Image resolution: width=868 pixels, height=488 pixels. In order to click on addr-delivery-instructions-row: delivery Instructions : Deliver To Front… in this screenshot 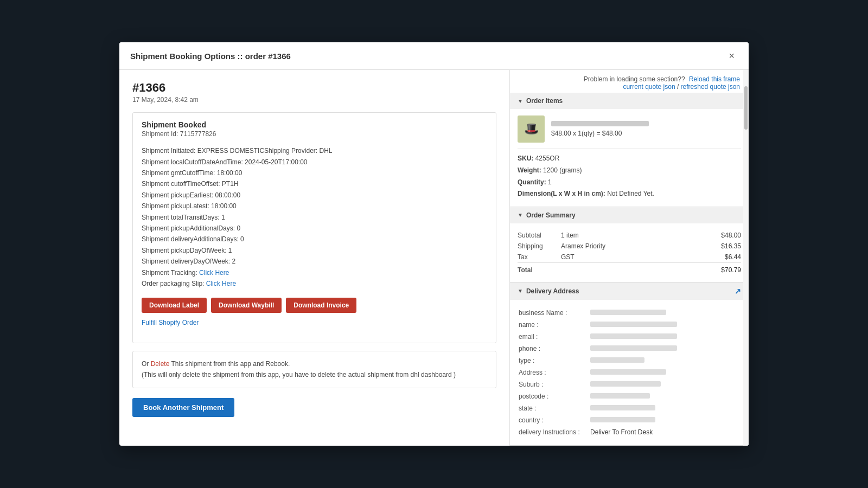, I will do `click(629, 432)`.